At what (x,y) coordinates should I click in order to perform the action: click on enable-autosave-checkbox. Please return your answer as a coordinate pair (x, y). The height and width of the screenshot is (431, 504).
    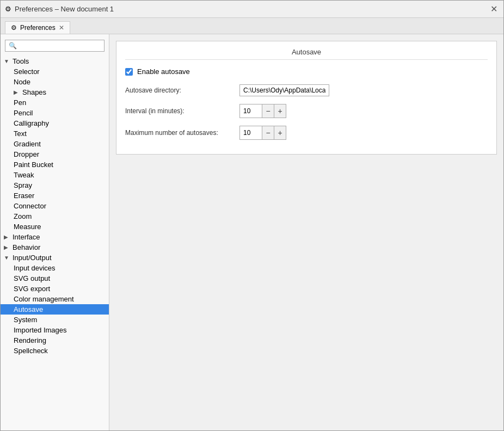
    Looking at the image, I should click on (129, 72).